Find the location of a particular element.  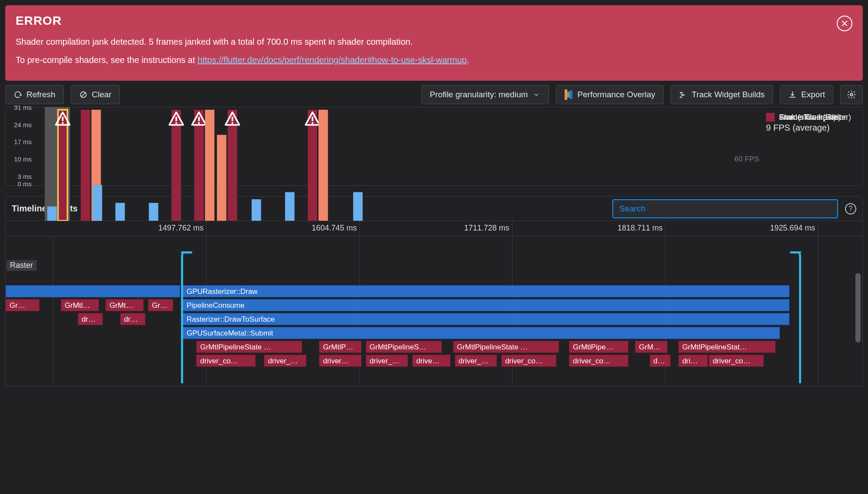

clear-button: Clear is located at coordinates (95, 95).